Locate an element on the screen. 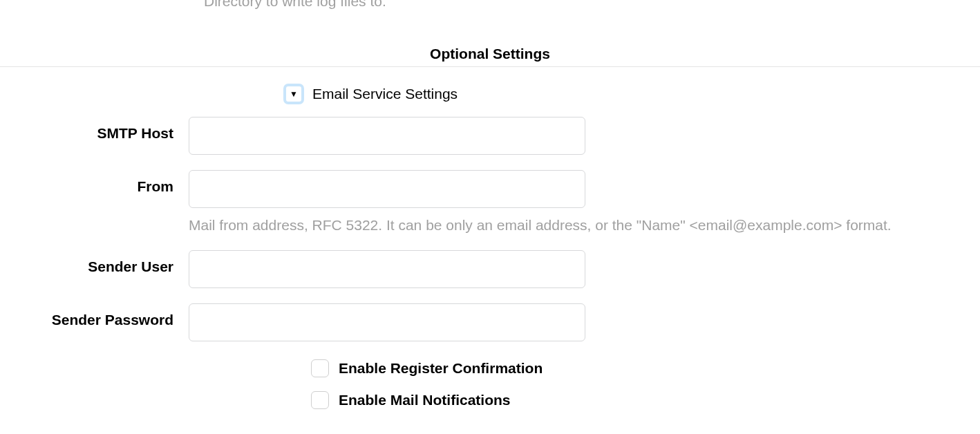  from-row: From Mail from address, RFC 5322. It can… is located at coordinates (490, 202).